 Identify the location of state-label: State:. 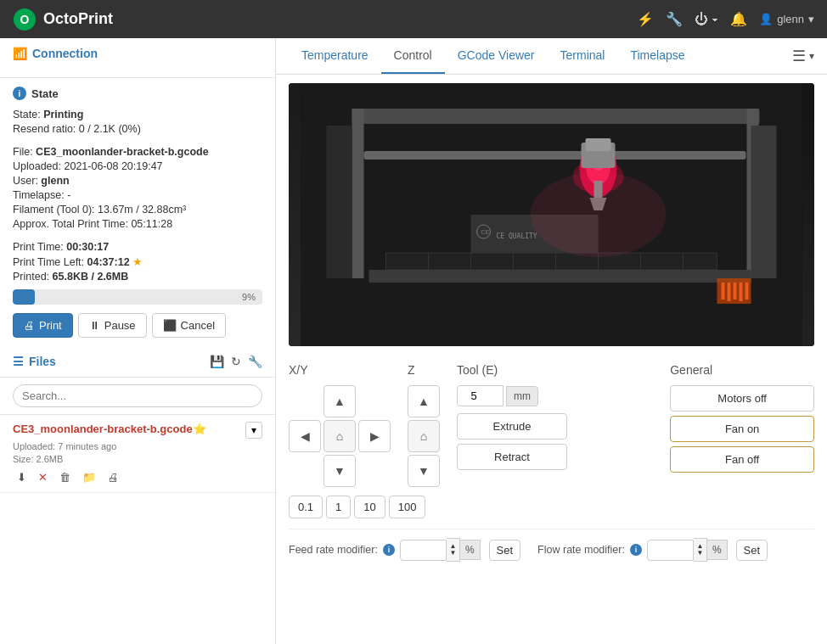
(27, 115).